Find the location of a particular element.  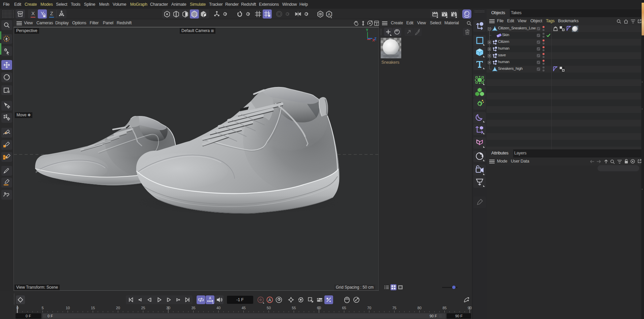

svg-text: 5 is located at coordinates (42, 308).